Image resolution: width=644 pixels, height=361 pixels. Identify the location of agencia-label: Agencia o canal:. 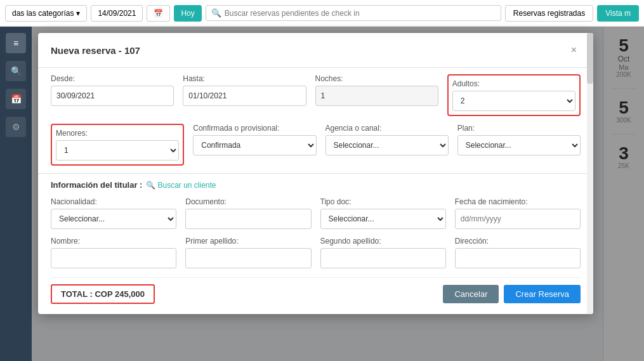
(387, 128).